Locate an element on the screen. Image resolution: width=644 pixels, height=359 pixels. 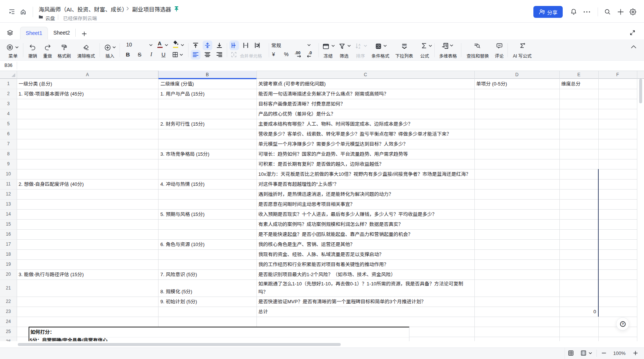
svg-text: Z is located at coordinates (359, 48).